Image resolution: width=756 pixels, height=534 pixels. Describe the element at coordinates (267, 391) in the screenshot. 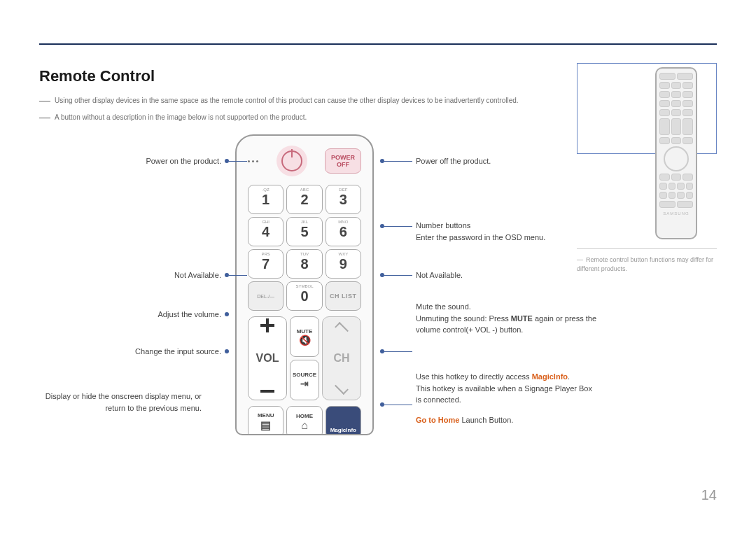

I see `minus-icon` at that location.